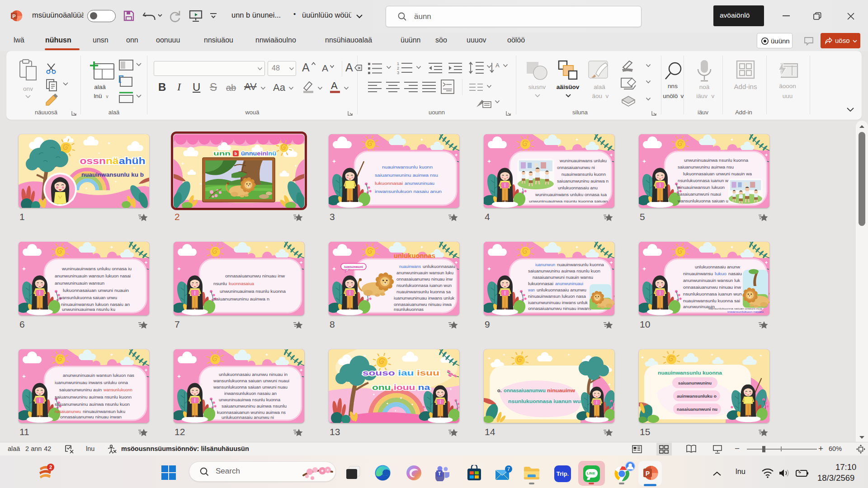  Describe the element at coordinates (222, 154) in the screenshot. I see `svg-text: unn` at that location.